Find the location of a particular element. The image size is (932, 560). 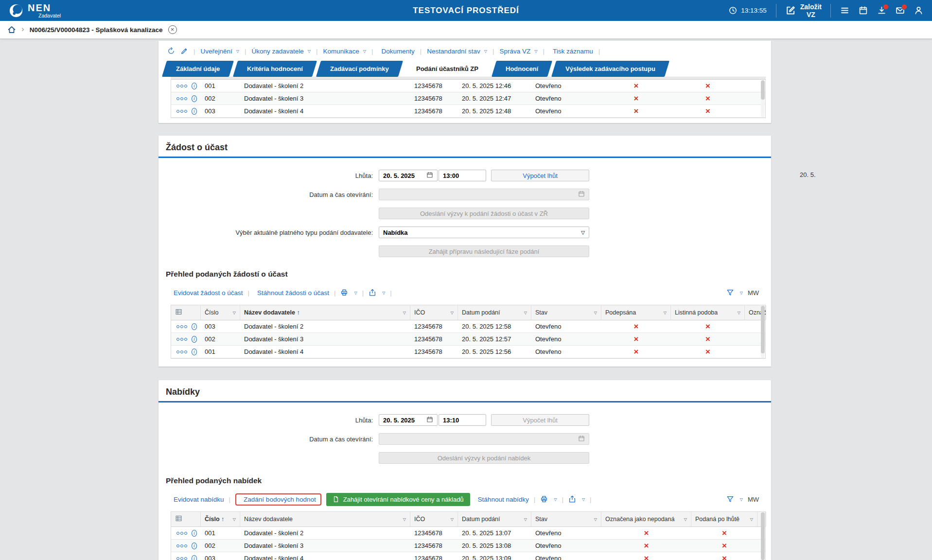

breadcrumb-item: N006/25/V00004823 - Splašková kanalizace is located at coordinates (96, 30).